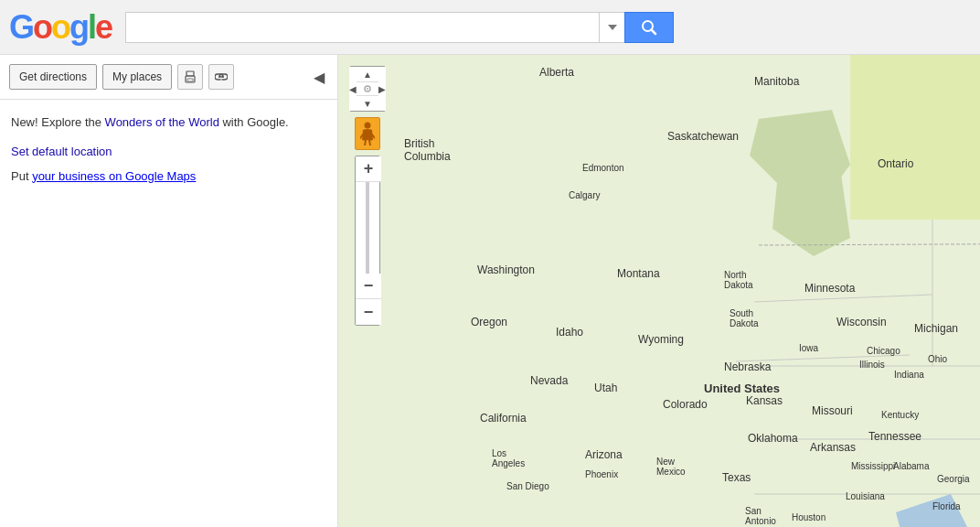  I want to click on sidebar-toolbar: Get directions My places ◀, so click(168, 77).